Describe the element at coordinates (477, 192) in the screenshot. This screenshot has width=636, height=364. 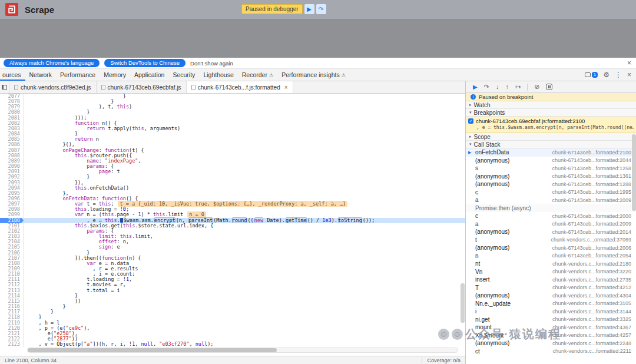
I see `frame-name: c` at that location.